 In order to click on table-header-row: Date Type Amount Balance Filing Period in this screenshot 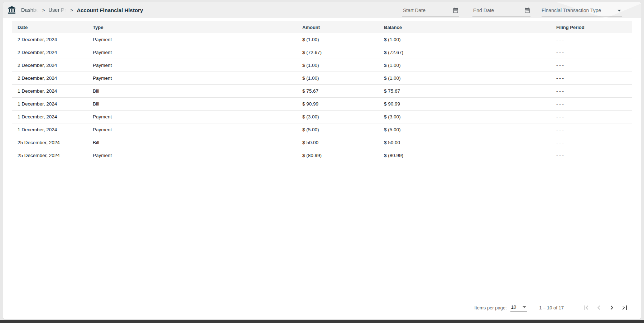, I will do `click(322, 27)`.